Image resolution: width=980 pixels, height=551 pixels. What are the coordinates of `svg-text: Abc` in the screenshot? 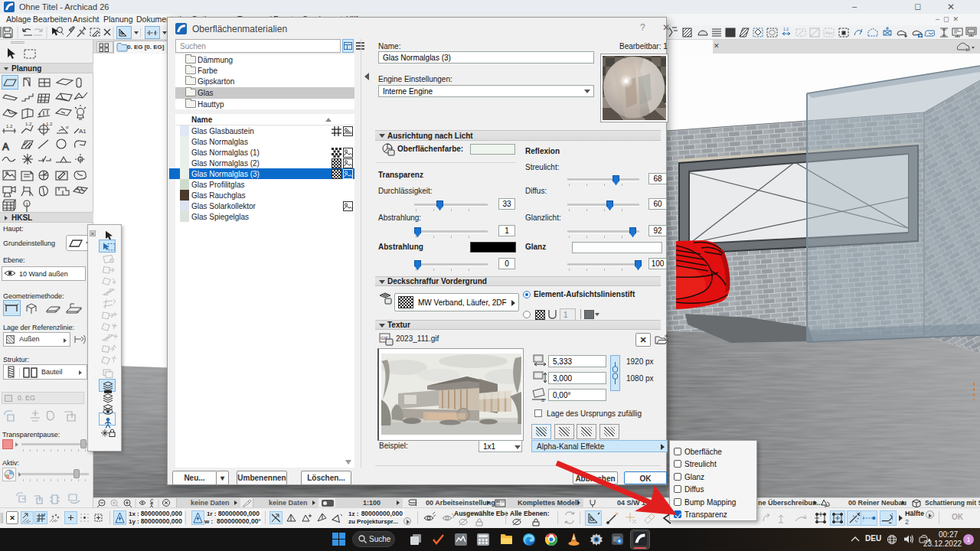 It's located at (829, 33).